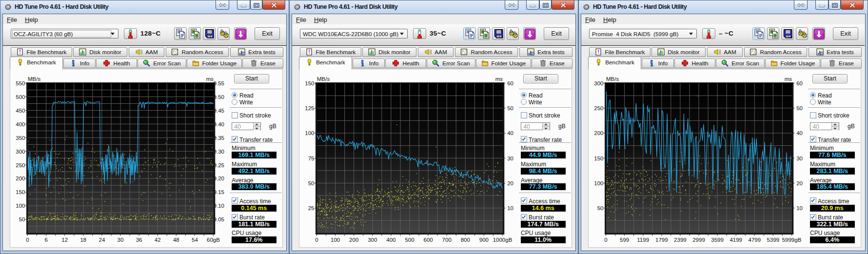 The width and height of the screenshot is (868, 254). I want to click on svg-text: 0.20, so click(219, 178).